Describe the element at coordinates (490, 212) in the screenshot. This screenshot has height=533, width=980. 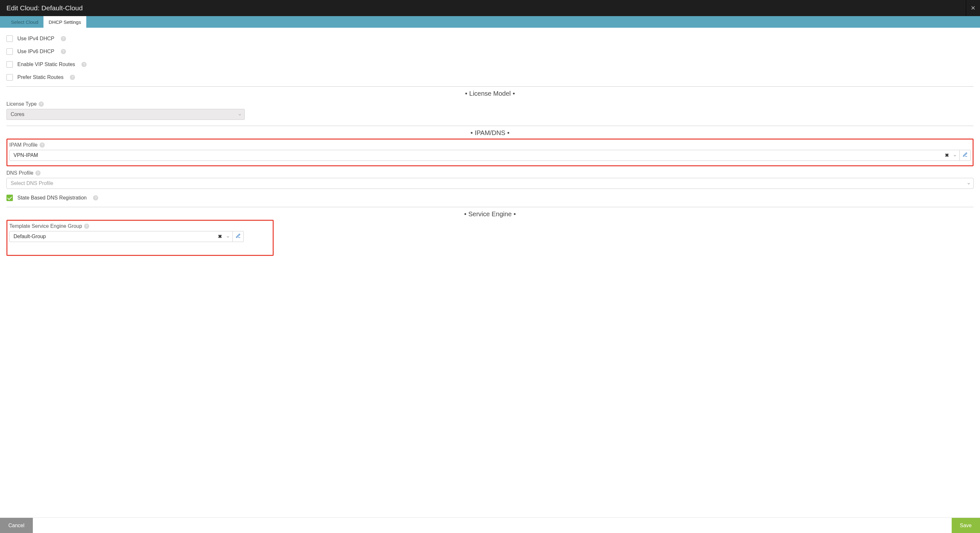
I see `section-service-engine: •Service Engine•` at that location.